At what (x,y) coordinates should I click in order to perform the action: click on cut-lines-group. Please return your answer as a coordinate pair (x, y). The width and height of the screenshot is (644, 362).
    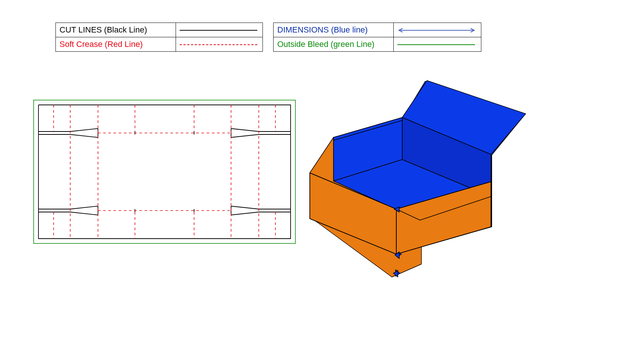
    Looking at the image, I should click on (165, 172).